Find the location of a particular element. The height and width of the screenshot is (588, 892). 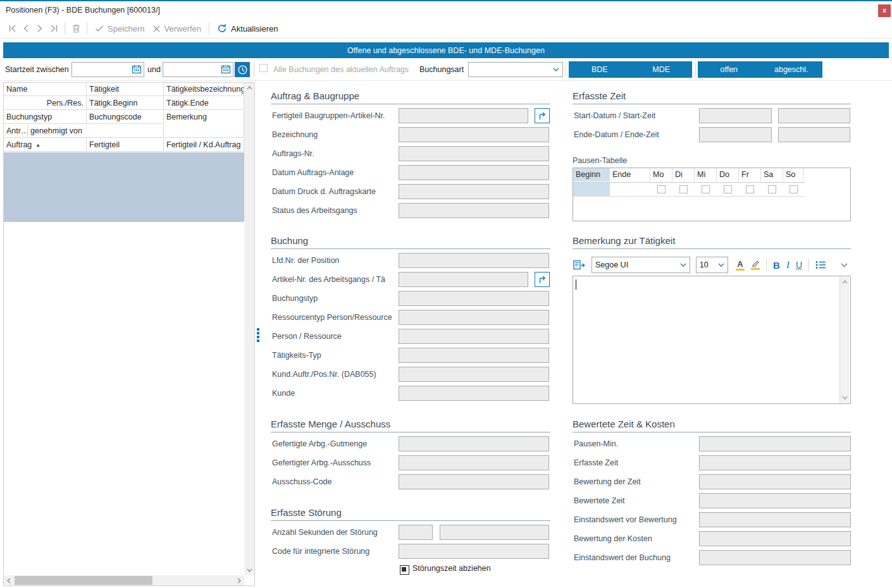

column-header-auftrag: Auftrag▲ is located at coordinates (46, 145).